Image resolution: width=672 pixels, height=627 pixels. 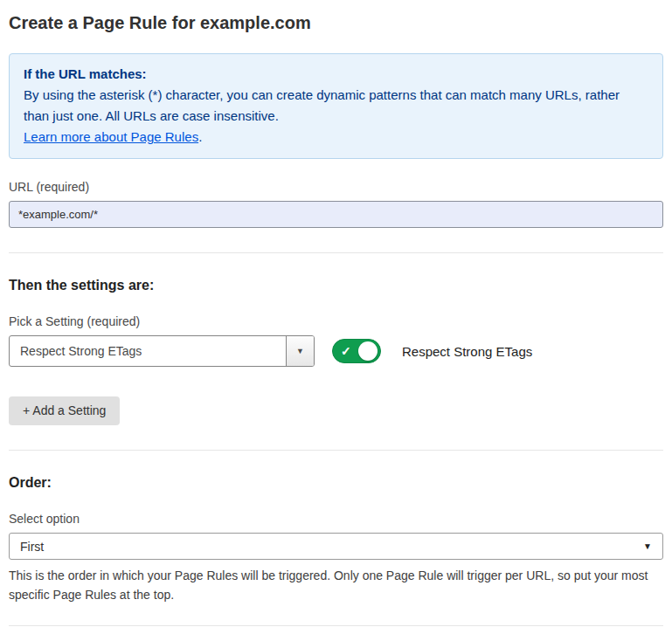 What do you see at coordinates (336, 321) in the screenshot?
I see `pick-setting-label: Pick a Setting (required)` at bounding box center [336, 321].